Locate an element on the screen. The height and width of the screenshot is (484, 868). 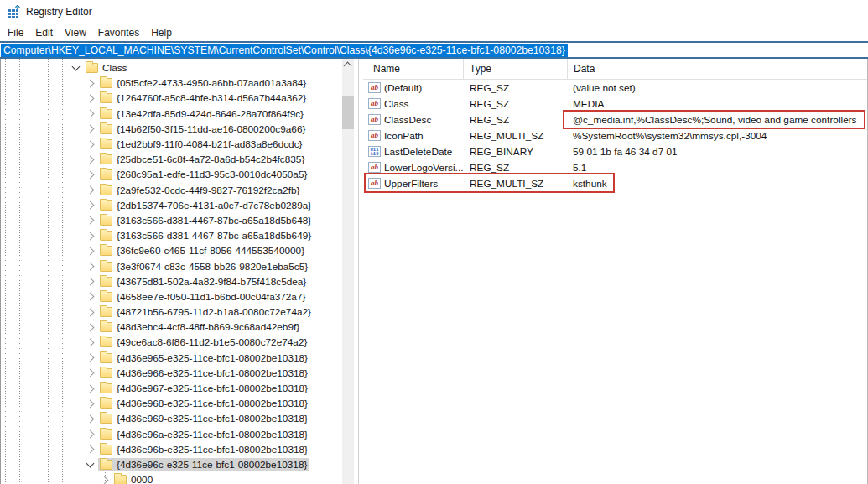
tree-node: {2a9fe532-0cdc-44f9-9827-76192f2ca2fb} is located at coordinates (171, 190).